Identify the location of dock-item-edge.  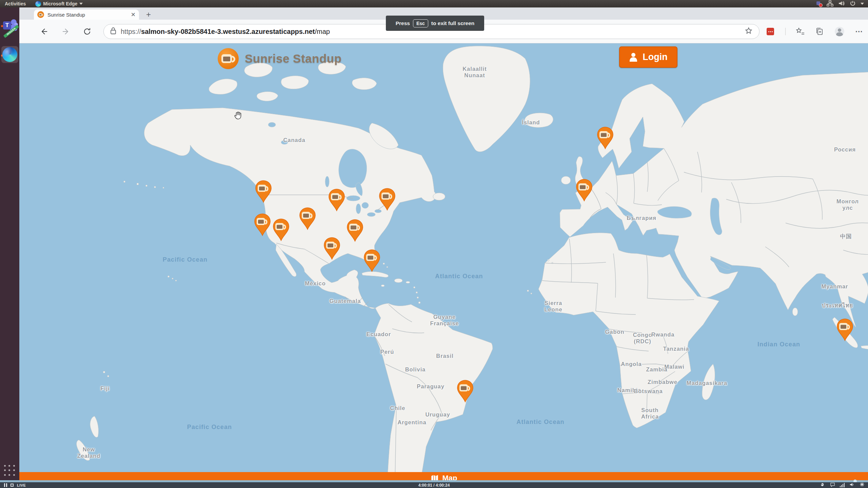
(10, 55).